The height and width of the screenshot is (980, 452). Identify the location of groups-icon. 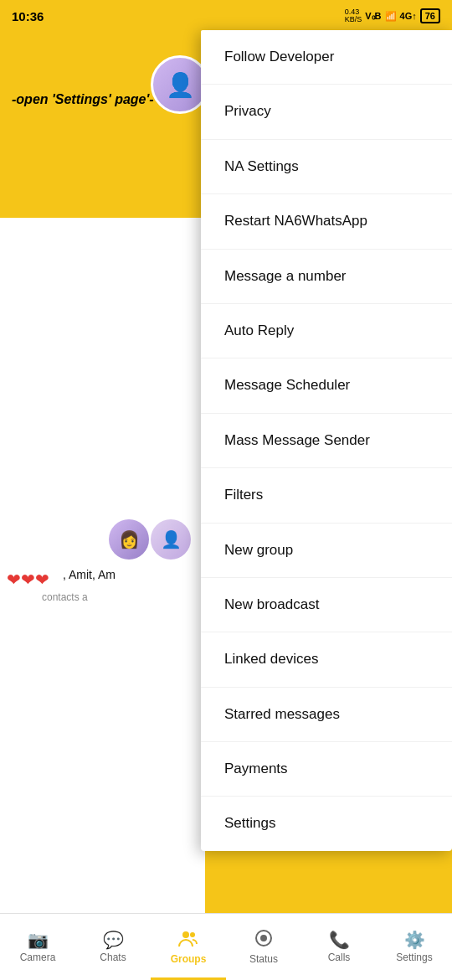
(188, 940).